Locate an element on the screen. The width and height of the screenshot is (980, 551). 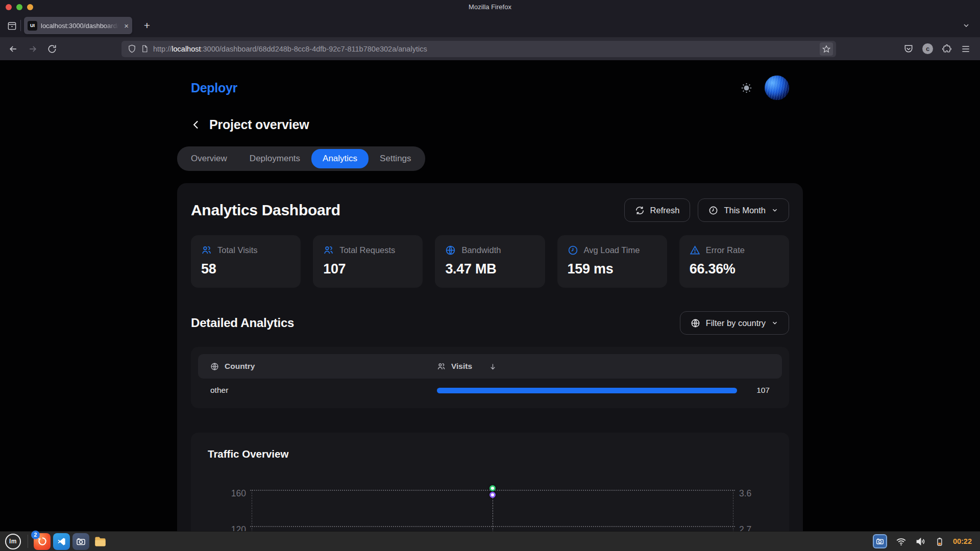
firefox-taskbar-icon: 2 is located at coordinates (42, 542).